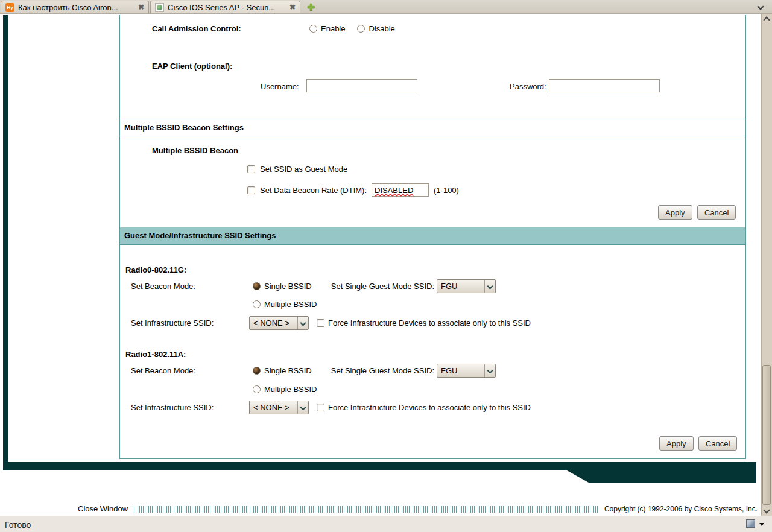 This screenshot has width=772, height=532. Describe the element at coordinates (192, 370) in the screenshot. I see `r1-beacon-mode-label: Set Beacon Mode:` at that location.